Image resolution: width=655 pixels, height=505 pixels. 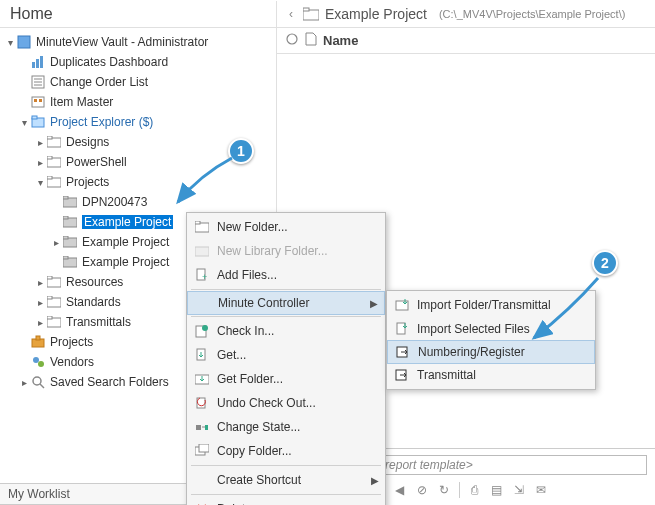 I want to click on tree-label: Example Project, so click(x=126, y=242).